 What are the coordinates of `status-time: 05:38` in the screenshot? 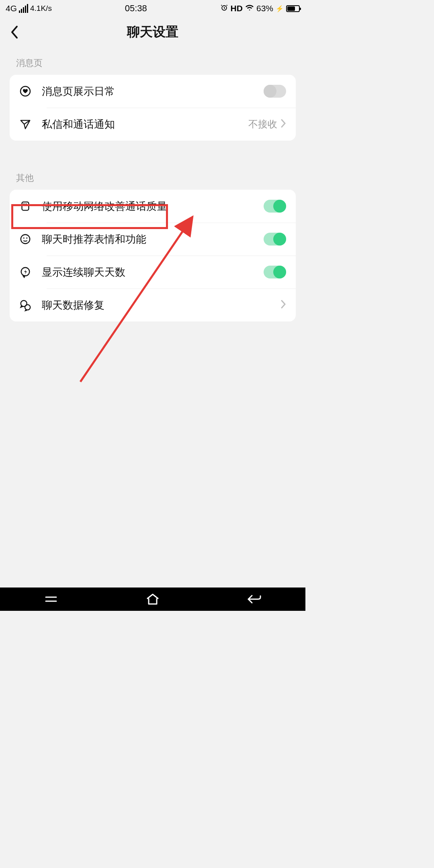 It's located at (136, 8).